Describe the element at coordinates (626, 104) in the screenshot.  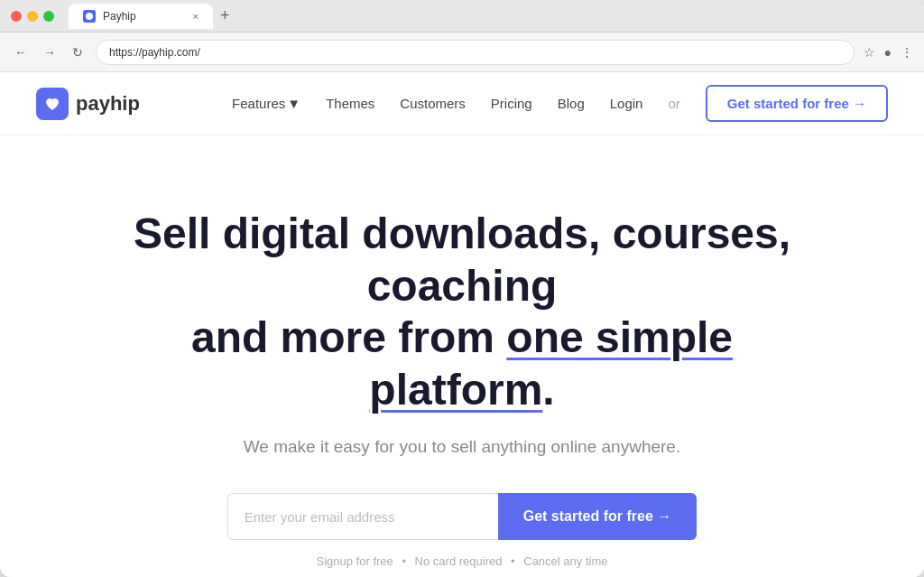
I see `nav-item-login: Login` at that location.